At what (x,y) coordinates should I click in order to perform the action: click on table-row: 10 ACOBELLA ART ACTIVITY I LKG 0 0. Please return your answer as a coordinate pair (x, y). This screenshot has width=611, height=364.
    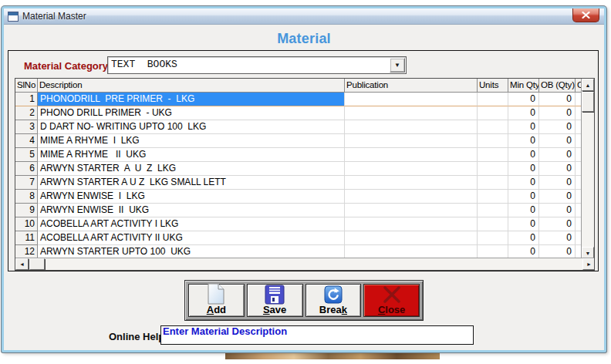
    Looking at the image, I should click on (305, 224).